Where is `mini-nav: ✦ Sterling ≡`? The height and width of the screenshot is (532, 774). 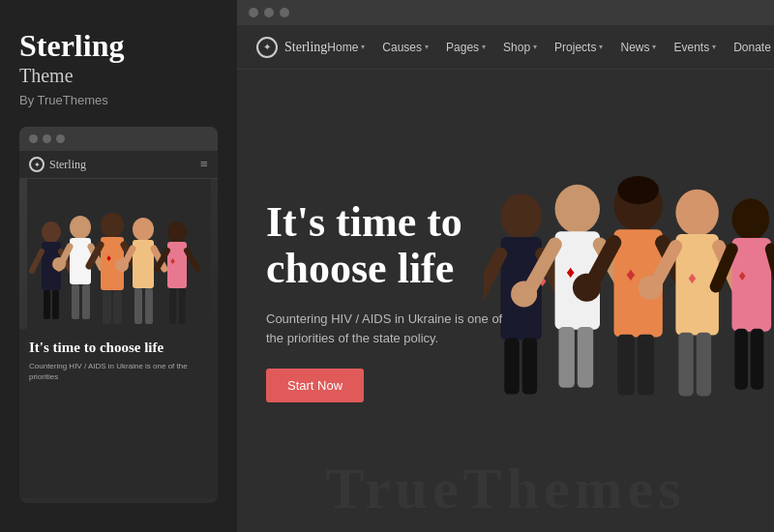 mini-nav: ✦ Sterling ≡ is located at coordinates (118, 164).